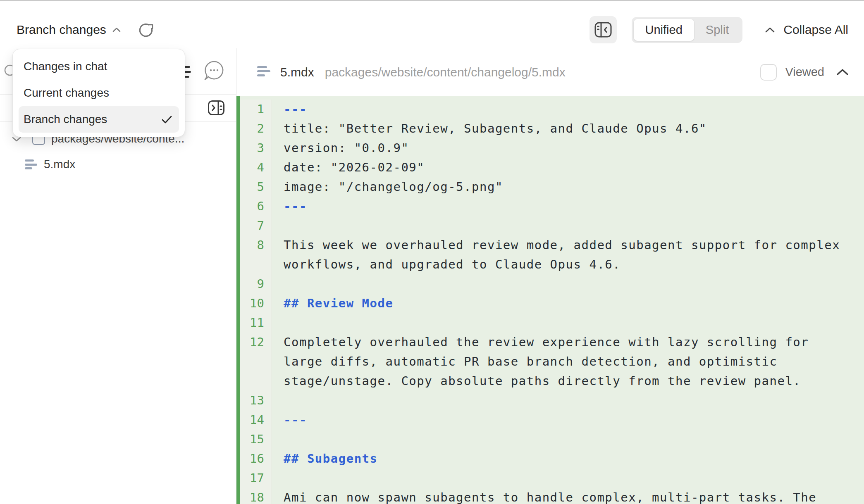 The image size is (864, 504). What do you see at coordinates (256, 284) in the screenshot?
I see `line-number: 9` at bounding box center [256, 284].